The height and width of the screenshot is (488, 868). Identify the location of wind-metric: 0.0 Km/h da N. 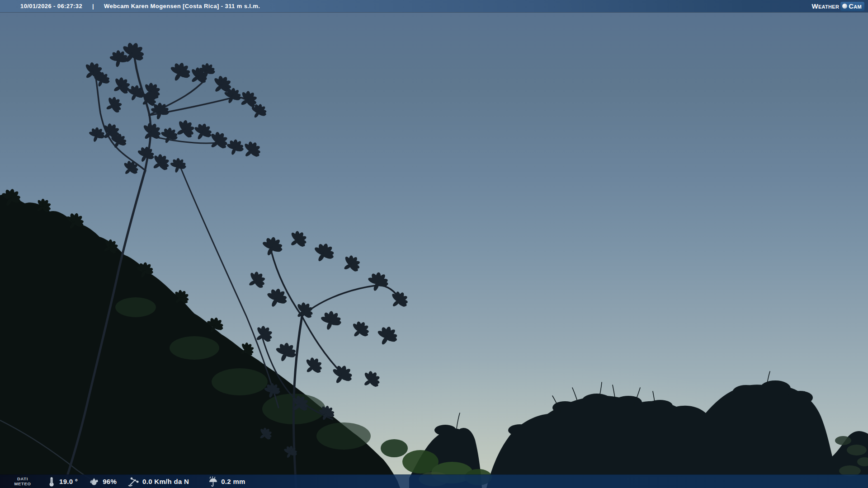
(158, 482).